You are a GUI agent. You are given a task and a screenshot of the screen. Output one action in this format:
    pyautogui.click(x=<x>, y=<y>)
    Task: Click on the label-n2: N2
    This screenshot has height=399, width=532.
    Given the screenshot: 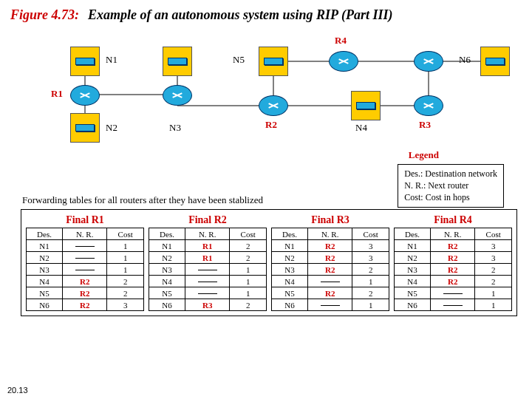 What is the action you would take?
    pyautogui.click(x=112, y=128)
    